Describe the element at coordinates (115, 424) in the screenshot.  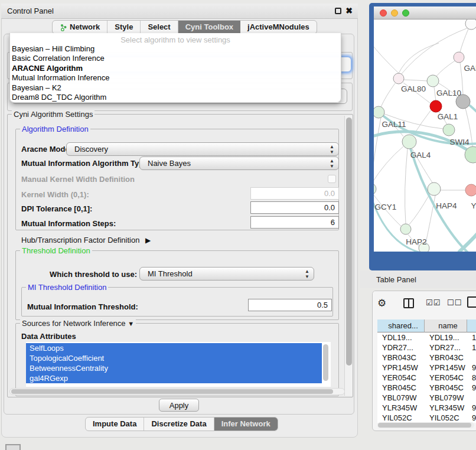
I see `tab-label: Impute Data` at that location.